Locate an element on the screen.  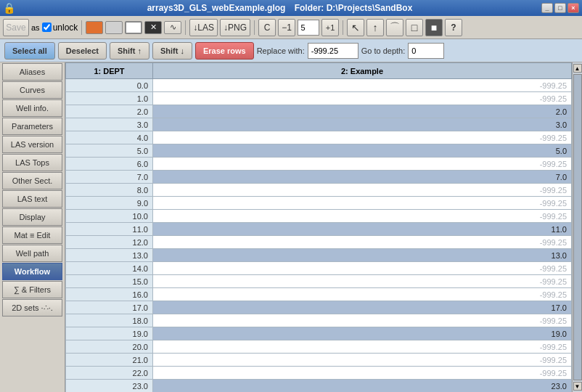
unlock-check: unlock is located at coordinates (60, 28).